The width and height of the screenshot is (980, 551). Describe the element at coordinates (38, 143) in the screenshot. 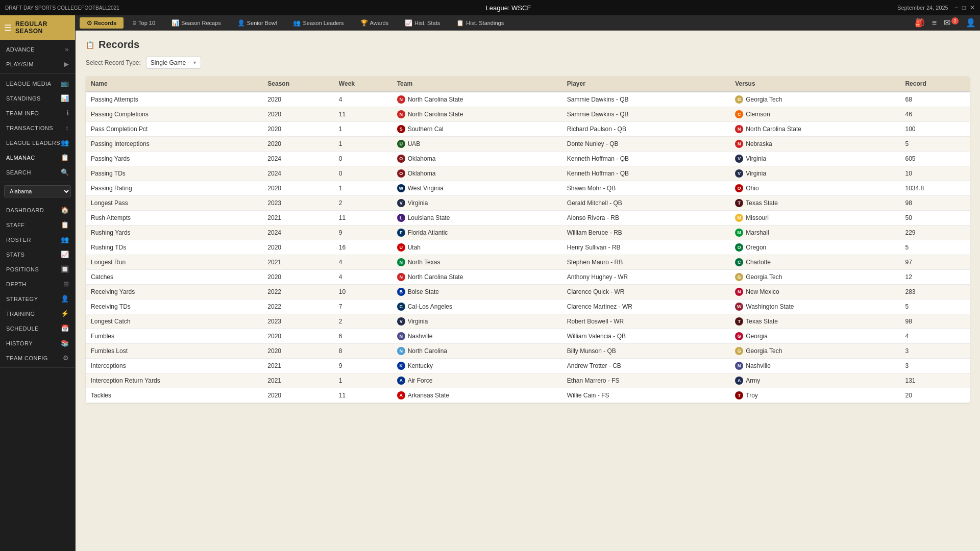

I see `sidebar-item-leagueleaders: LEAGUE LEADERS 👥` at that location.